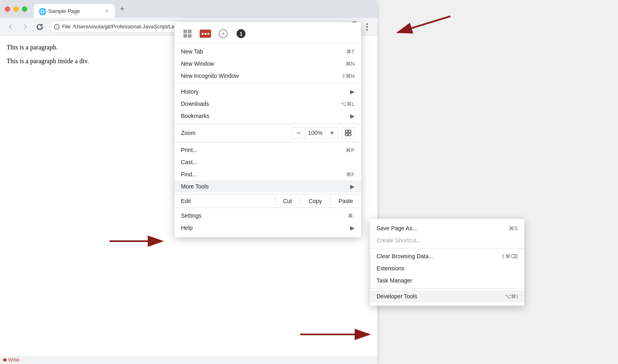 The image size is (618, 364). Describe the element at coordinates (268, 150) in the screenshot. I see `menu-item-print: Print... ⌘P` at that location.